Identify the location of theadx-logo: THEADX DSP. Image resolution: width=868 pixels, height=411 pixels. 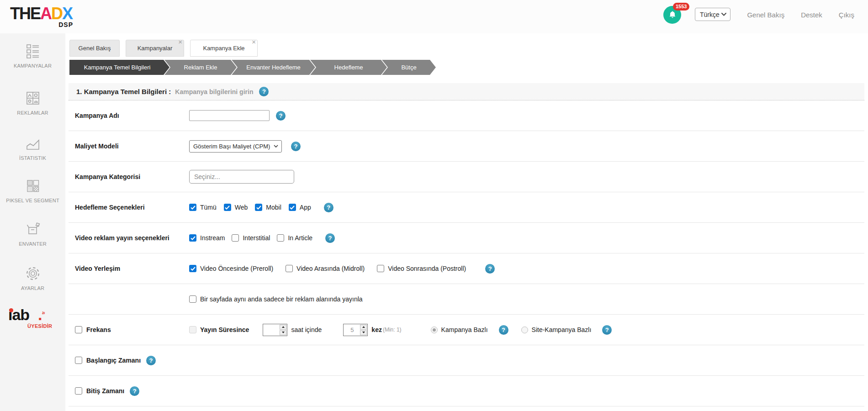
(41, 14).